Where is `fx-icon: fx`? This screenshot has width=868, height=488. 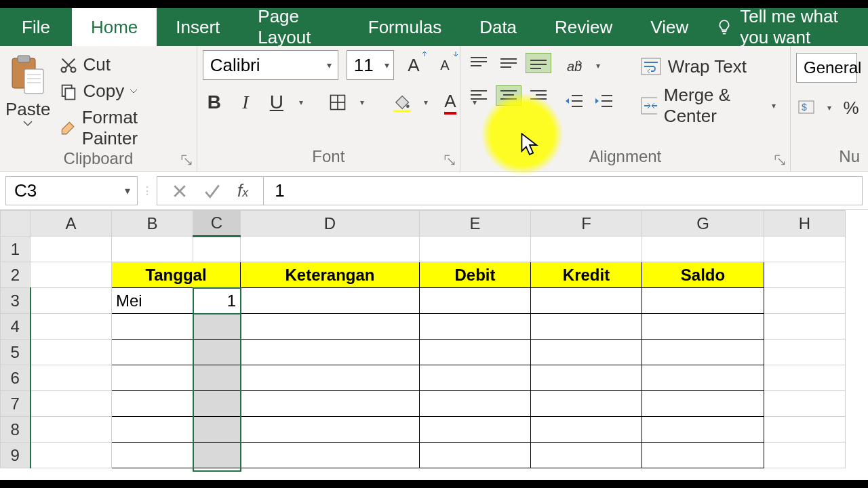 fx-icon: fx is located at coordinates (243, 191).